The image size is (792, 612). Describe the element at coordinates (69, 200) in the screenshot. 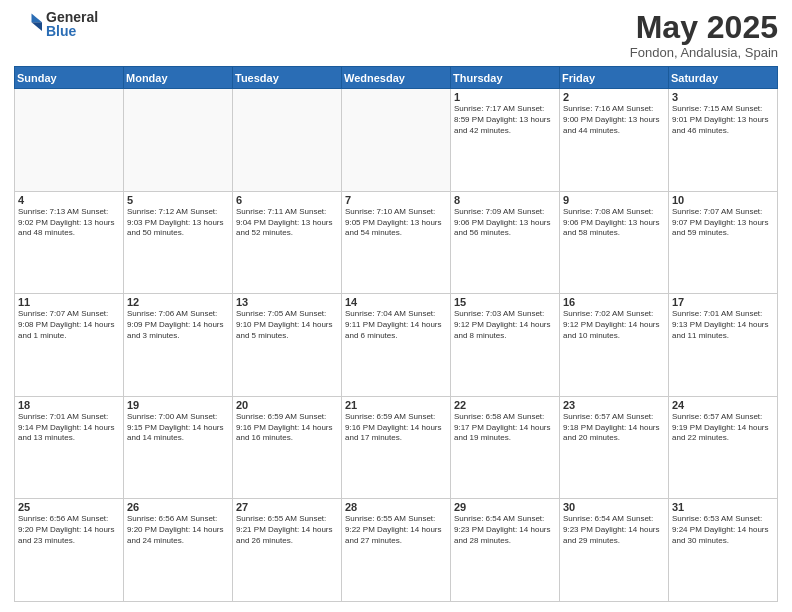

I see `day-number: 4` at that location.